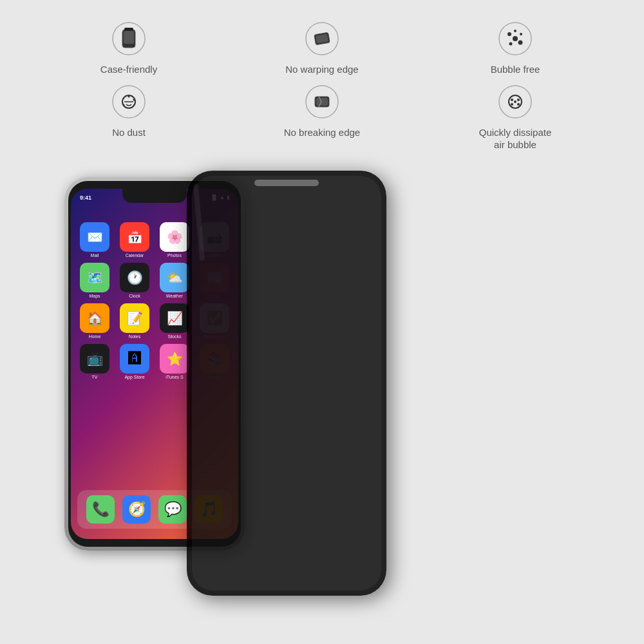  I want to click on case-friendly-icon, so click(129, 39).